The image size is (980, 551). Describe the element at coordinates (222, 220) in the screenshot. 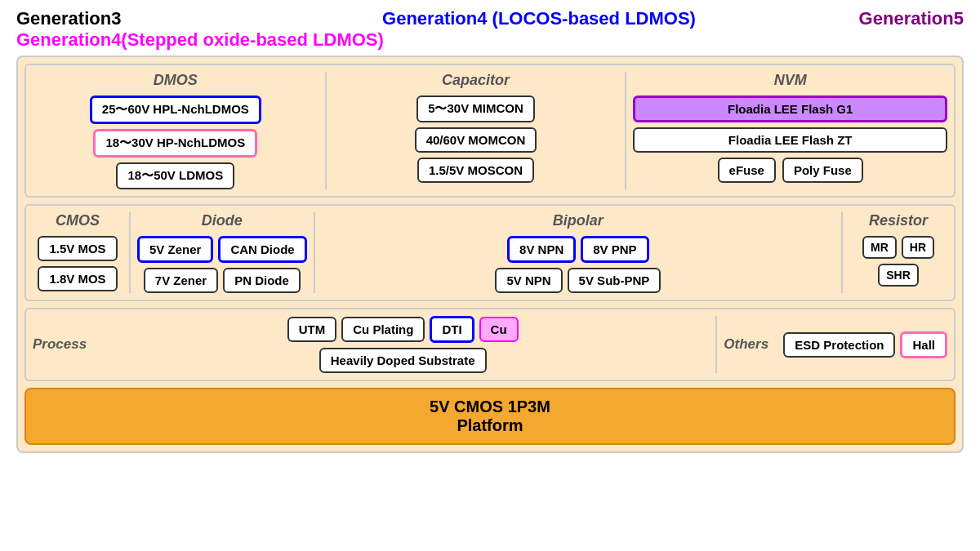

I see `diode-title: Diode` at that location.